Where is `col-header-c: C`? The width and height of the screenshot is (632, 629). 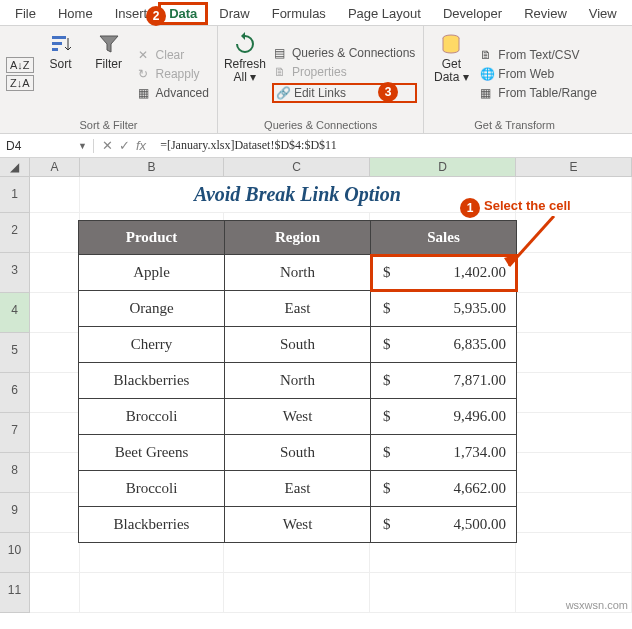
col-header-c: C is located at coordinates (297, 168).